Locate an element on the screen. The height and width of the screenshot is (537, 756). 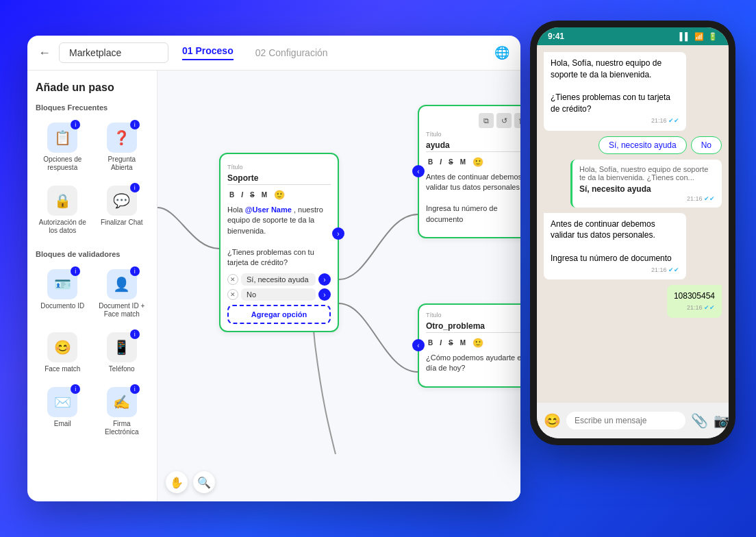
add-option-button: Agregar opción is located at coordinates (279, 314).